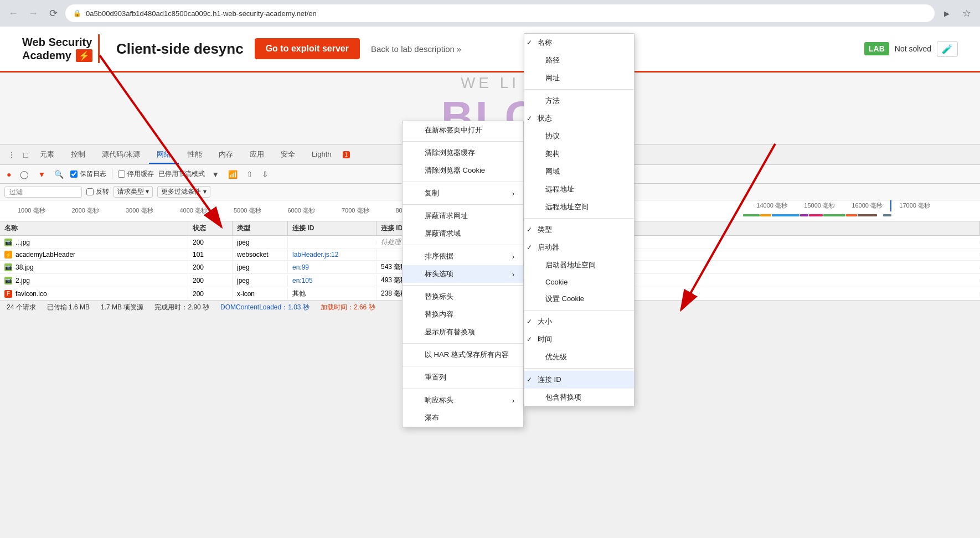 Image resolution: width=980 pixels, height=538 pixels. What do you see at coordinates (9, 174) in the screenshot?
I see `record-button: ●` at bounding box center [9, 174].